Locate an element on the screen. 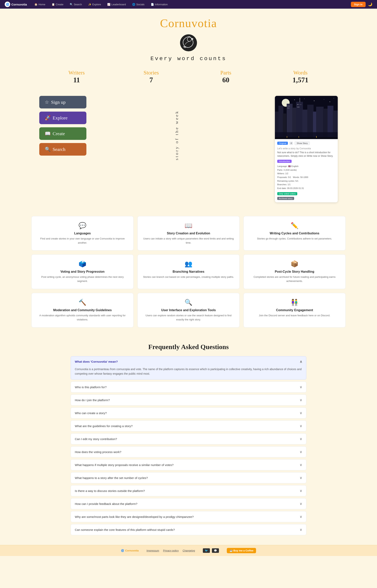 Image resolution: width=377 pixels, height=588 pixels. community-icon: 👫 is located at coordinates (295, 302).